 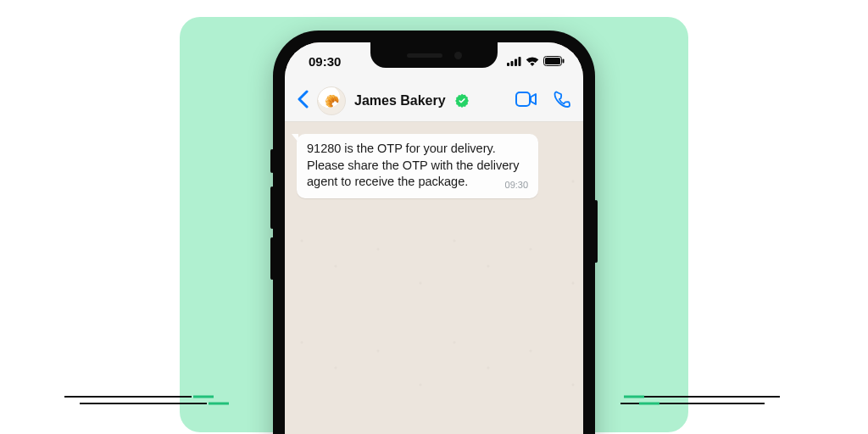 What do you see at coordinates (272, 208) in the screenshot?
I see `volume-up-button` at bounding box center [272, 208].